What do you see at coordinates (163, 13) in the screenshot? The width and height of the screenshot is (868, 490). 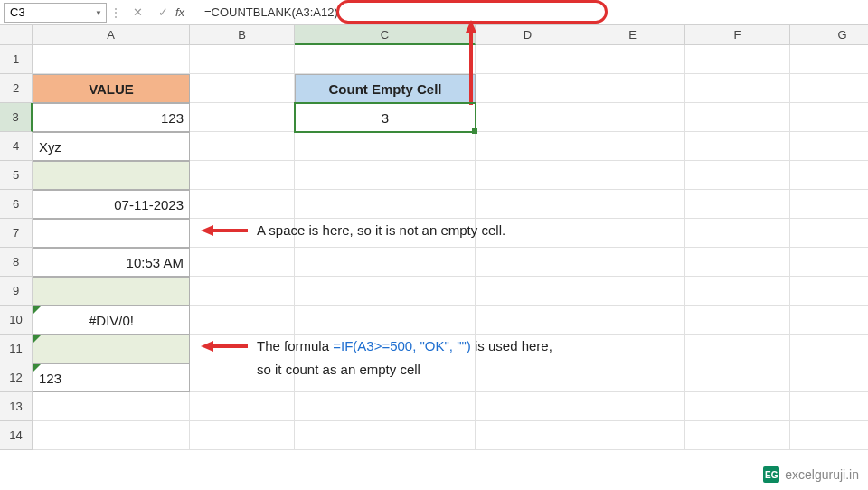 I see `enter-icon: ✓` at bounding box center [163, 13].